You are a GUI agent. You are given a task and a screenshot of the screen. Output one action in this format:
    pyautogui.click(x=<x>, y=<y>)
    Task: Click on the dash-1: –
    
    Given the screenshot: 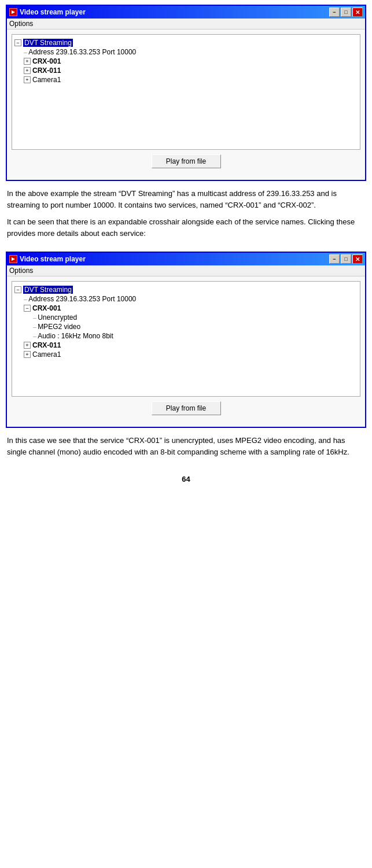 What is the action you would take?
    pyautogui.click(x=25, y=52)
    